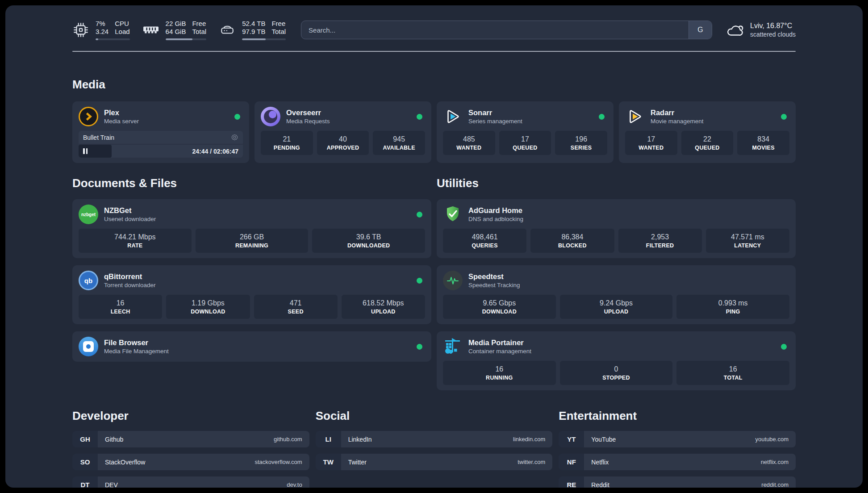 This screenshot has height=493, width=868. What do you see at coordinates (772, 439) in the screenshot?
I see `bookmark-url: youtube.com` at bounding box center [772, 439].